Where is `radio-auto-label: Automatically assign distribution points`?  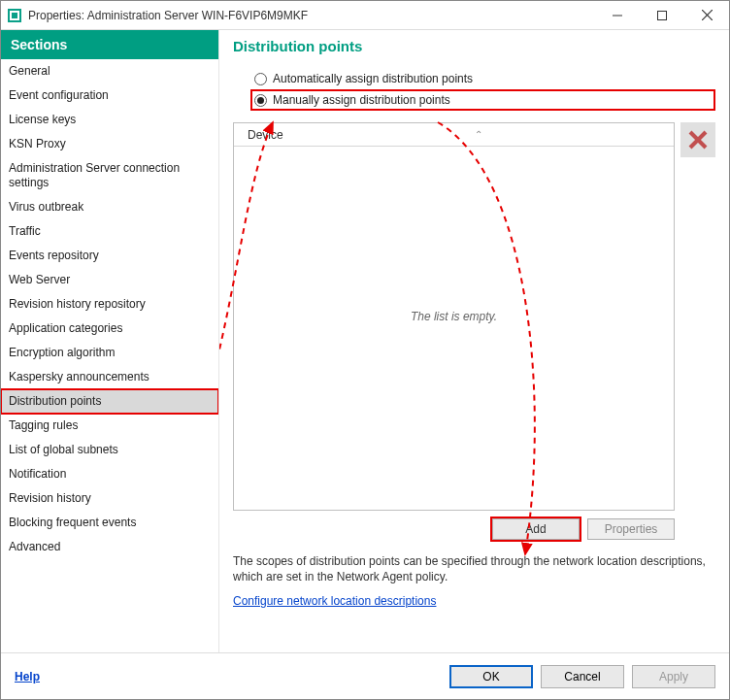
radio-auto-label: Automatically assign distribution points is located at coordinates (373, 79).